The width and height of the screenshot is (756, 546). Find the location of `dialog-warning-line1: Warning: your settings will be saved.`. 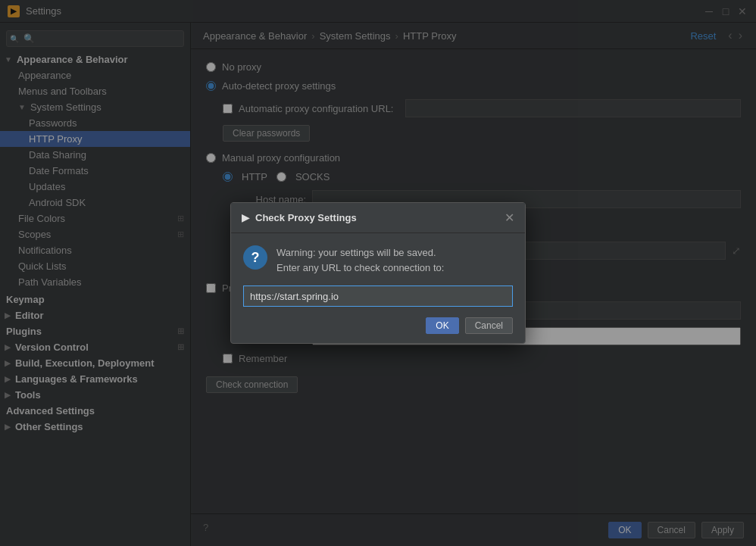

dialog-warning-line1: Warning: your settings will be saved. is located at coordinates (361, 253).